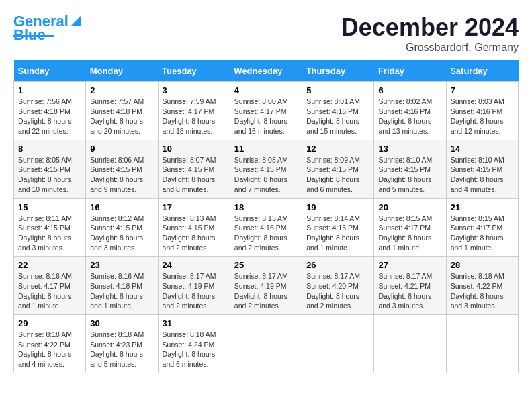  What do you see at coordinates (122, 149) in the screenshot?
I see `day-number: 9` at bounding box center [122, 149].